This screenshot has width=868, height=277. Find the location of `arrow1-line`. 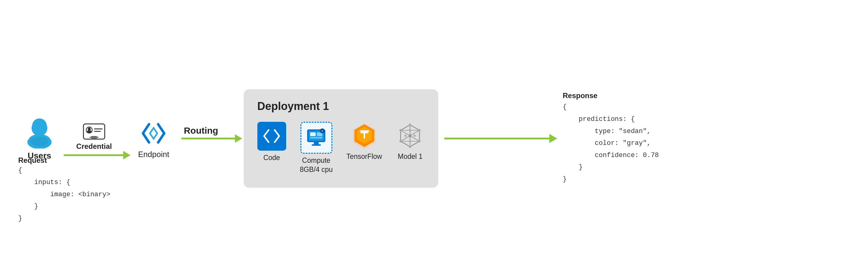

arrow1-line is located at coordinates (94, 155).